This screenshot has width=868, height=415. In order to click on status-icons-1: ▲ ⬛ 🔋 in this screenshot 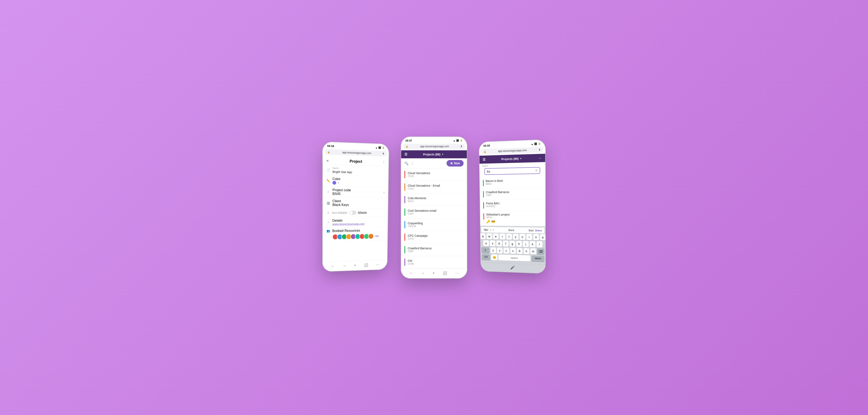, I will do `click(380, 147)`.